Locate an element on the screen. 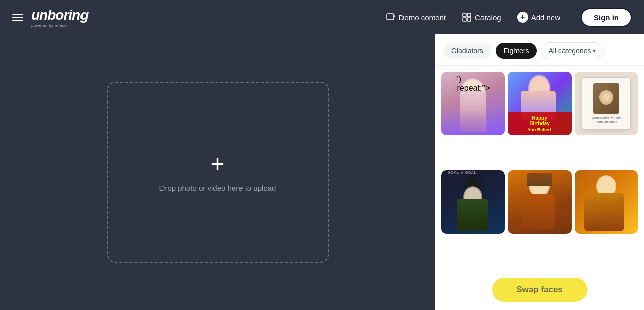  upload-drop-text: Drop photo or video here to upload is located at coordinates (218, 188).